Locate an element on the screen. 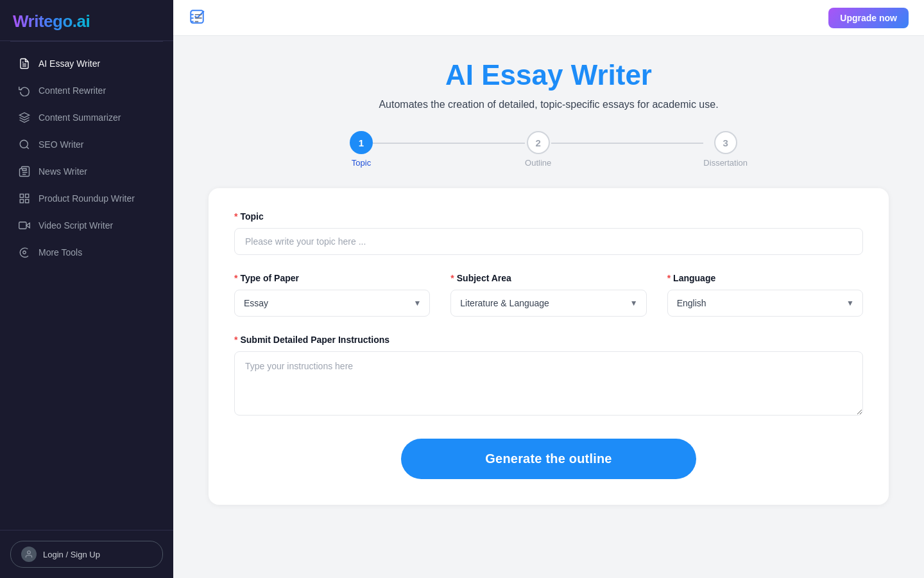 This screenshot has width=924, height=578. topbar: Upgrade now is located at coordinates (549, 18).